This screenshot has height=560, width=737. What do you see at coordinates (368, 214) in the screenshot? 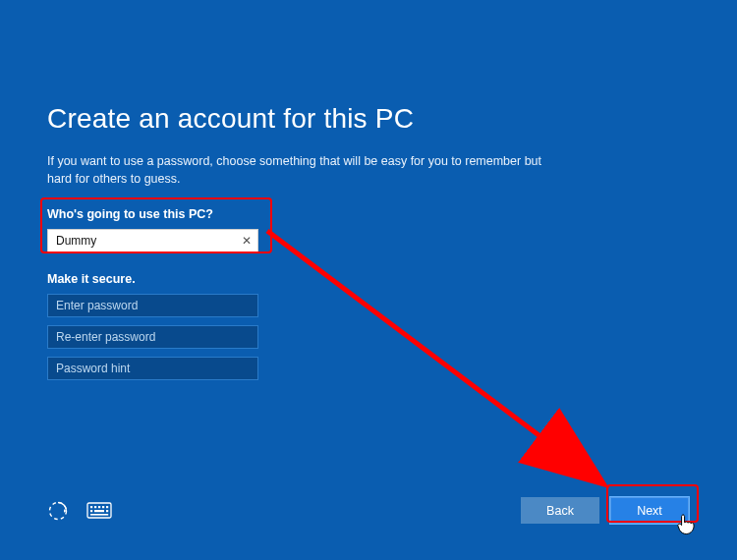
I see `username-section-label: Who's going to use this PC?` at bounding box center [368, 214].